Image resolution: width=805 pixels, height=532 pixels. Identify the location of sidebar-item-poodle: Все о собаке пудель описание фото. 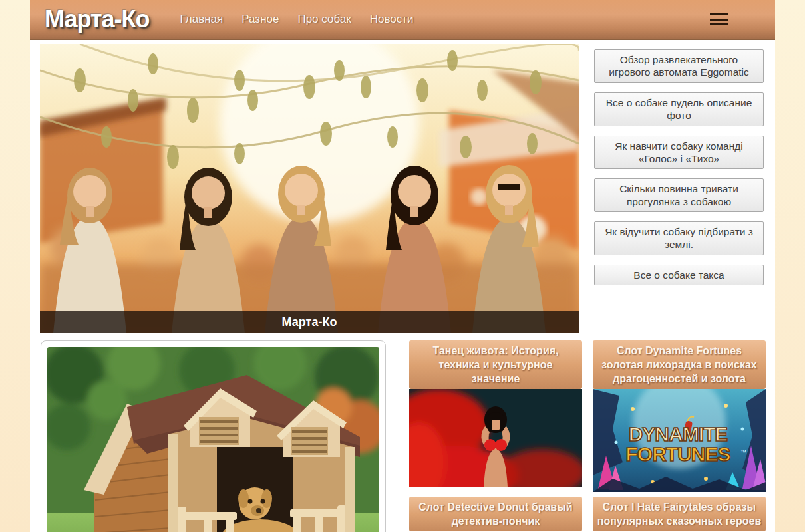
(679, 109).